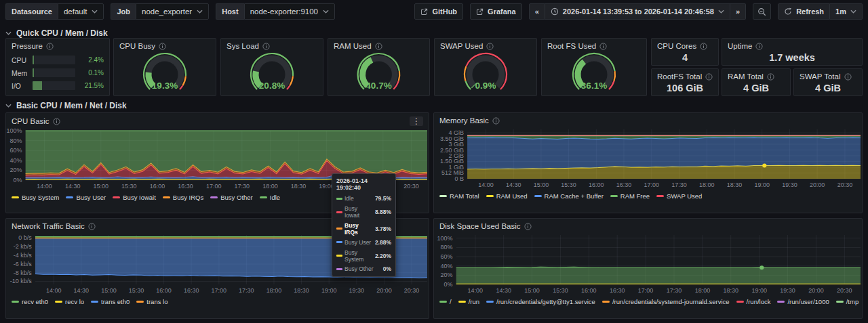 This screenshot has width=868, height=323. I want to click on svg-text: 20:30, so click(412, 290).